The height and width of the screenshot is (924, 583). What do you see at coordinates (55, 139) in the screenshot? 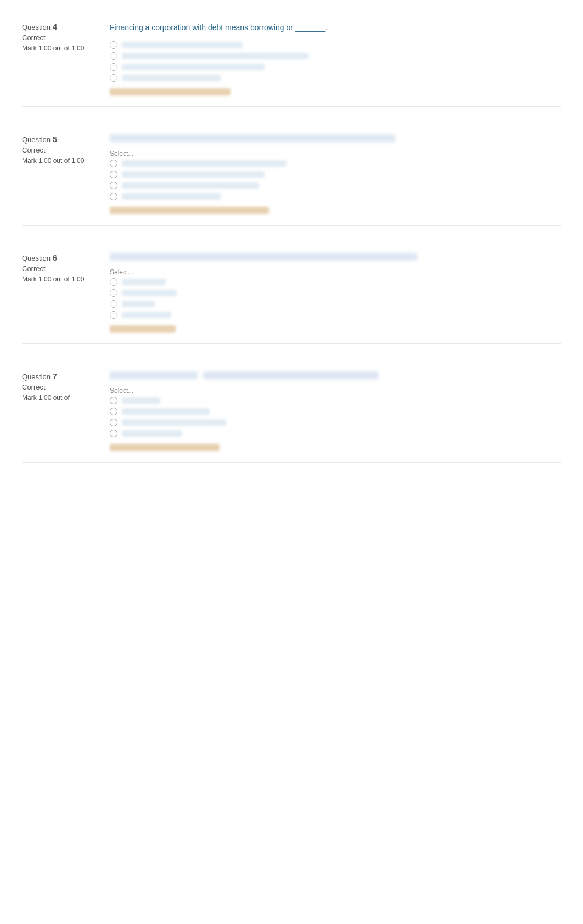
I see `question-number-5: 5` at bounding box center [55, 139].